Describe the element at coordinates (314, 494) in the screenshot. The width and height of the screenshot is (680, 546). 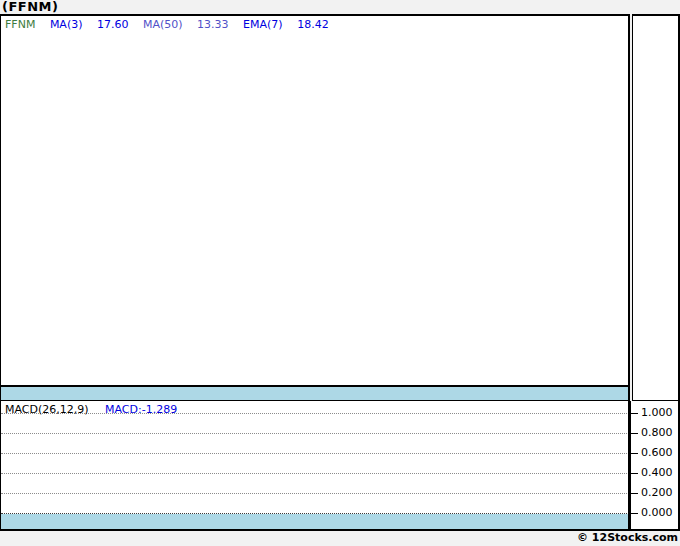
I see `gridline-0.200` at that location.